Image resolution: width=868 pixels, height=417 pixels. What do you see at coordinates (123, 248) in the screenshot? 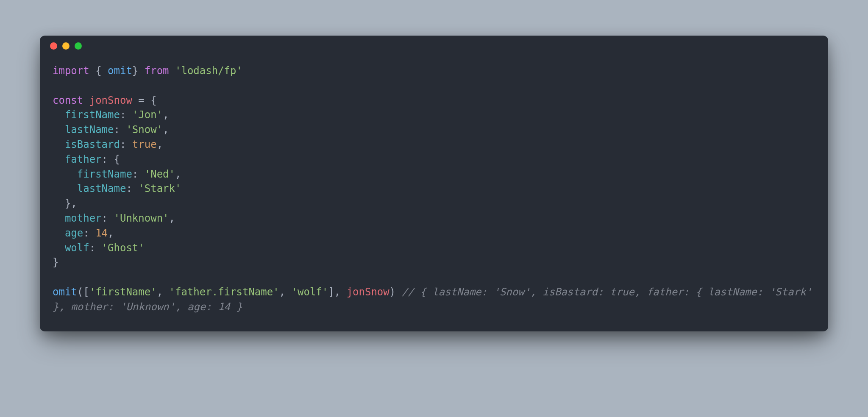
I see `string-ghost: 'Ghost'` at bounding box center [123, 248].